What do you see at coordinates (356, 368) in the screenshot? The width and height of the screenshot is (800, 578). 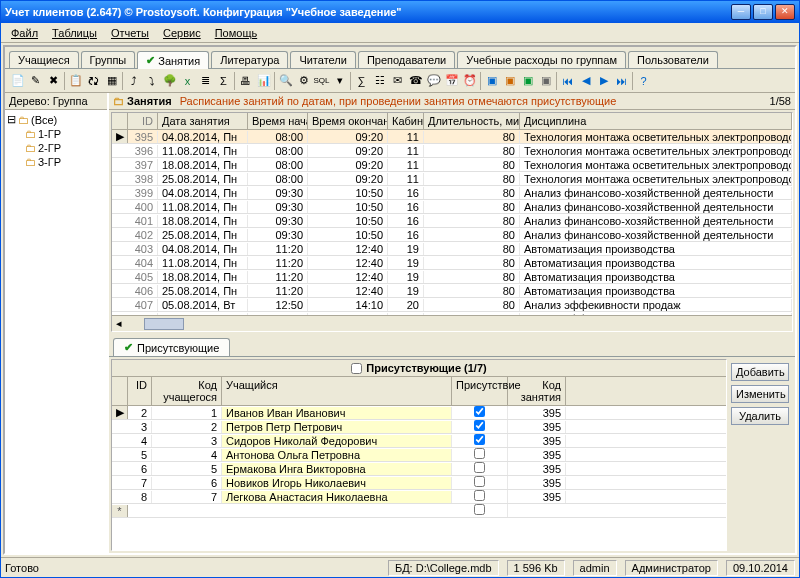 I see `toggle-all-checkbox` at bounding box center [356, 368].